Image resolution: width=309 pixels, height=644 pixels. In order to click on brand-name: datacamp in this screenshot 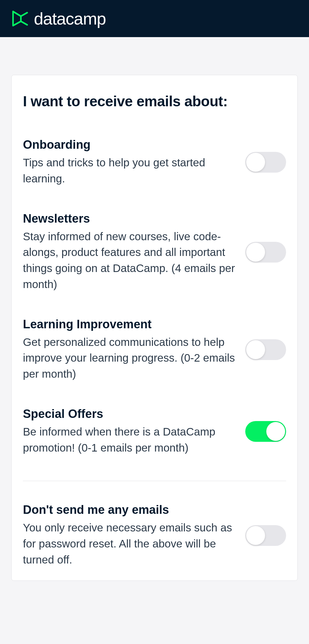, I will do `click(70, 19)`.